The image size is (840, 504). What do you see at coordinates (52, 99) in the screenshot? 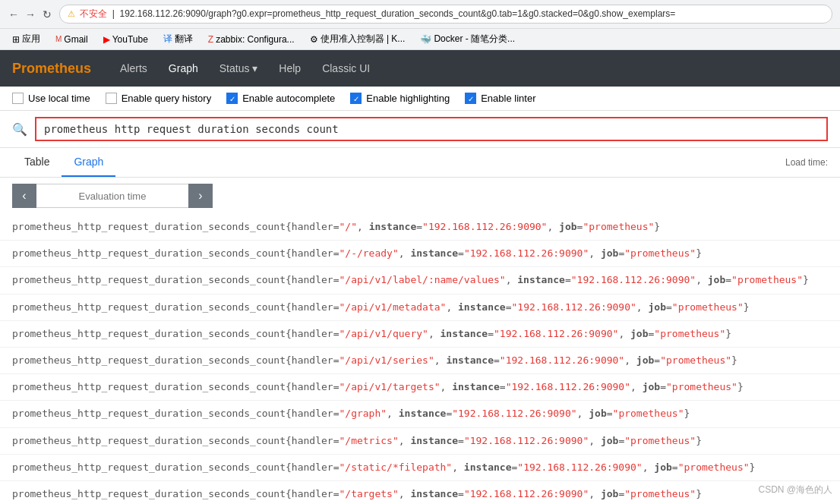
I see `option-use-local-time: Use local time` at bounding box center [52, 99].